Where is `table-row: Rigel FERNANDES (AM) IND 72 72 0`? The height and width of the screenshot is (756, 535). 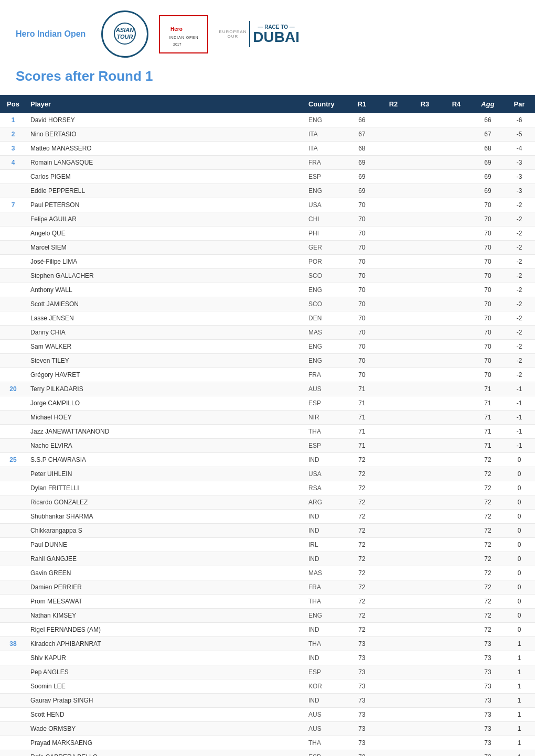 table-row: Rigel FERNANDES (AM) IND 72 72 0 is located at coordinates (268, 630).